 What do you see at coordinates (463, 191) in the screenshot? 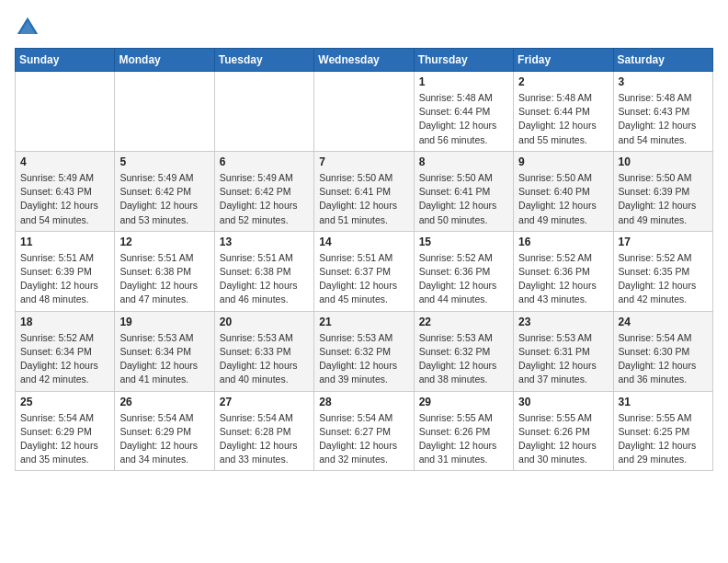
I see `calendar-cell: 8Sunrise: 5:50 AM Sunset: 6:41 PM Daylig…` at bounding box center [463, 191].